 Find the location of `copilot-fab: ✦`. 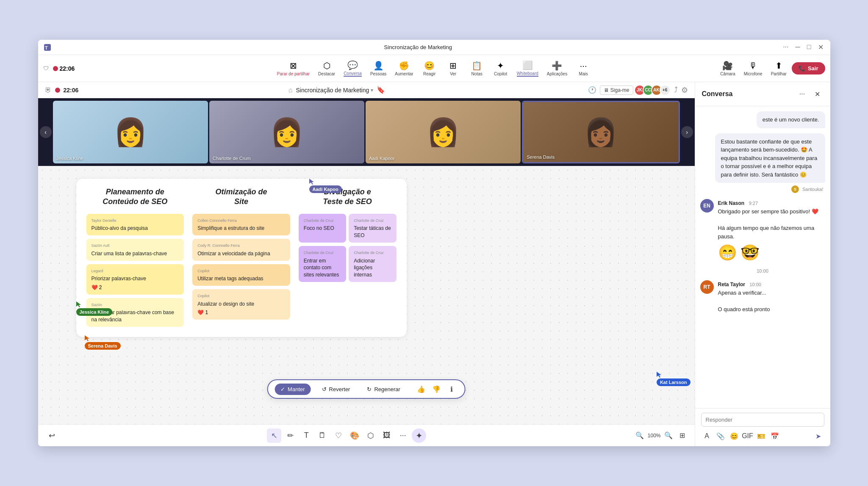

copilot-fab: ✦ is located at coordinates (419, 436).